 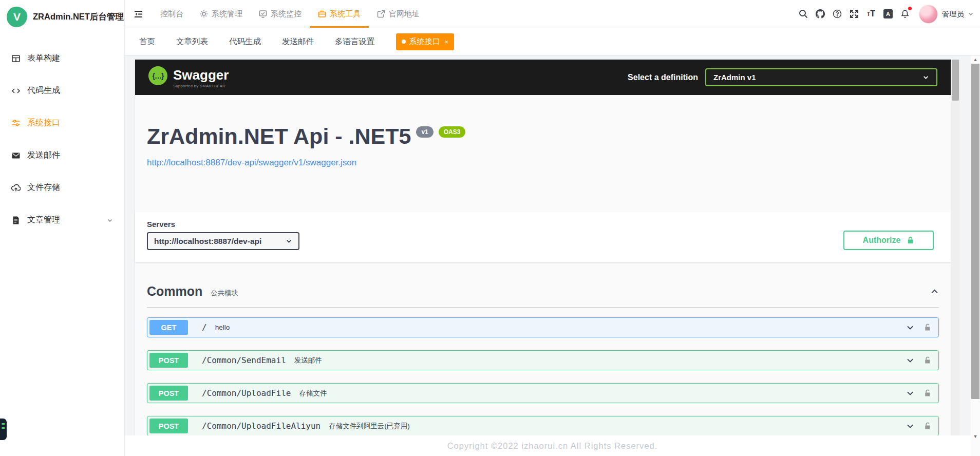 I want to click on sidebar-collapse-button, so click(x=139, y=14).